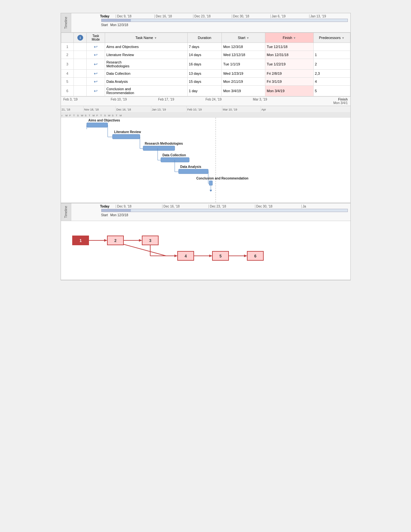 The image size is (411, 532). What do you see at coordinates (186, 256) in the screenshot?
I see `svg-text: 4` at bounding box center [186, 256].